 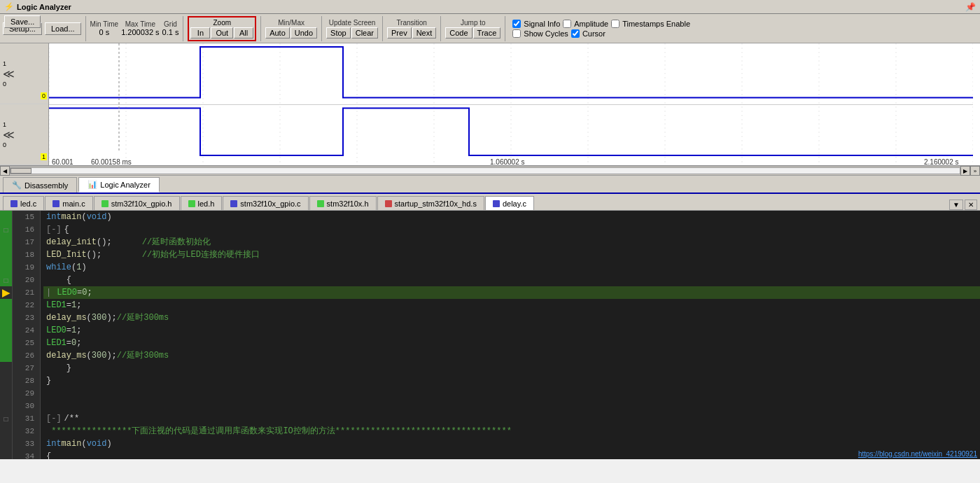 What do you see at coordinates (971, 204) in the screenshot?
I see `tabs-close-button: ✕` at bounding box center [971, 204].